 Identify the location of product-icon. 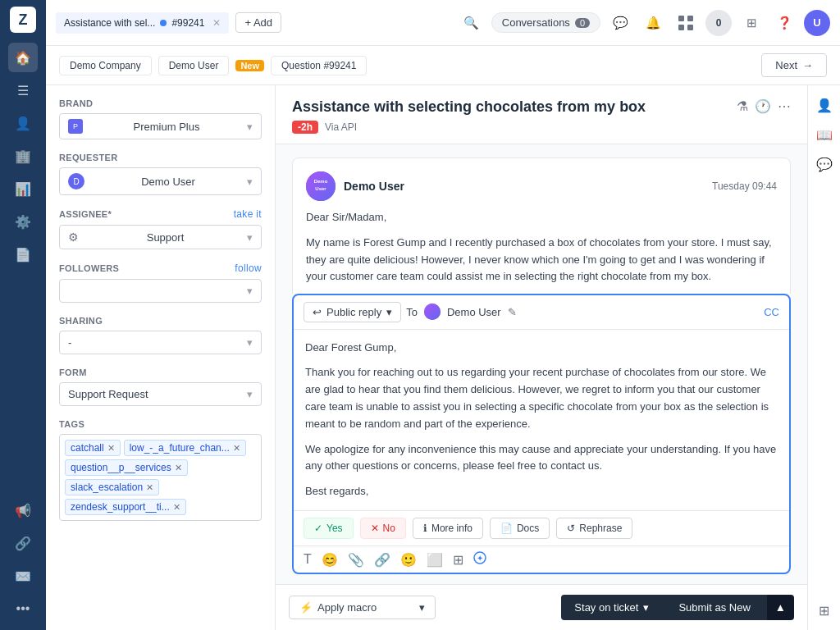
(686, 23).